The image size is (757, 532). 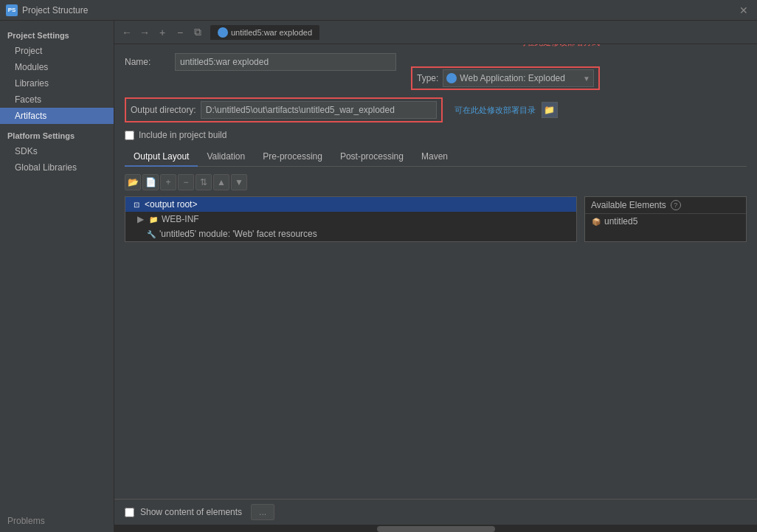 What do you see at coordinates (319, 110) in the screenshot?
I see `output-dir-input` at bounding box center [319, 110].